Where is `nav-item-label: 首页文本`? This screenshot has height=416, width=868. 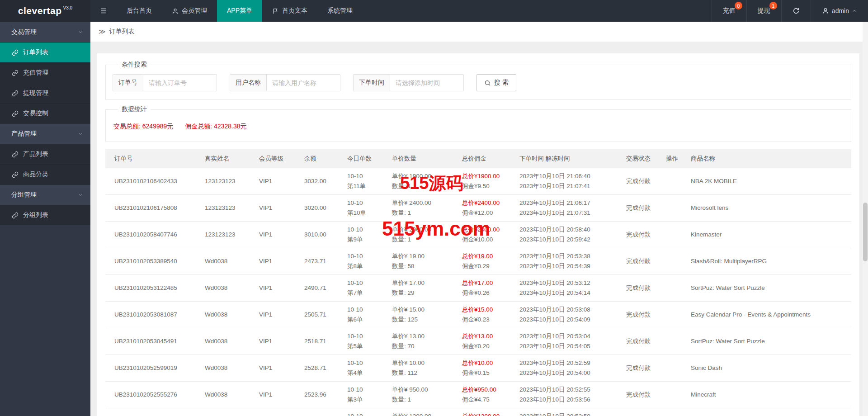 nav-item-label: 首页文本 is located at coordinates (295, 11).